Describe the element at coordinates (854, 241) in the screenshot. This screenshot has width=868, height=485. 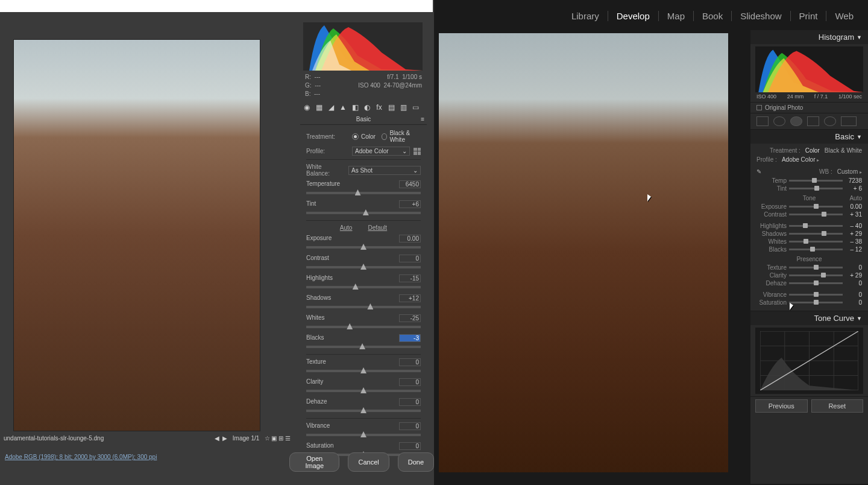
I see `lr-whites-value: – 38` at that location.